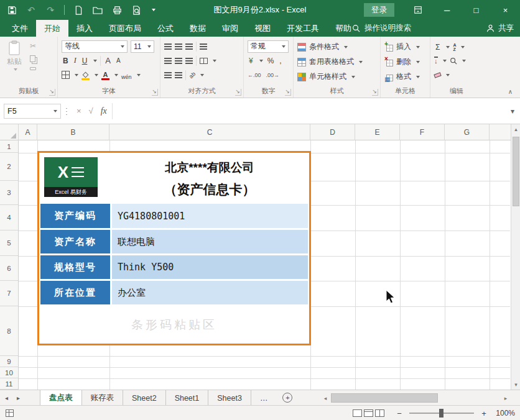 The image size is (520, 420). I want to click on clear-icon, so click(437, 75).